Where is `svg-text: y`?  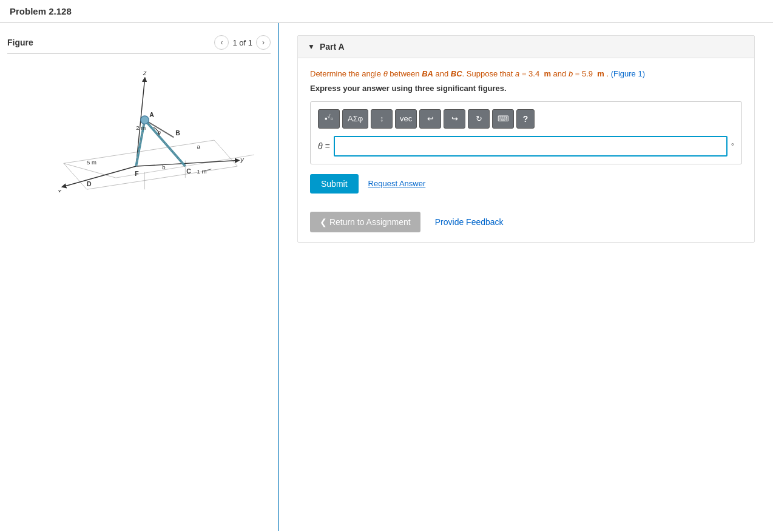 svg-text: y is located at coordinates (242, 160).